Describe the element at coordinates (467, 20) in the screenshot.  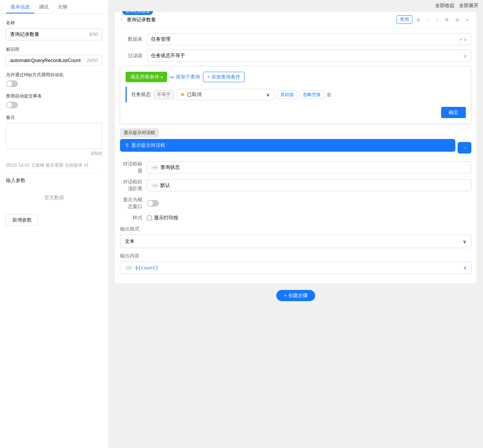
I see `expand-icon: ∨` at that location.